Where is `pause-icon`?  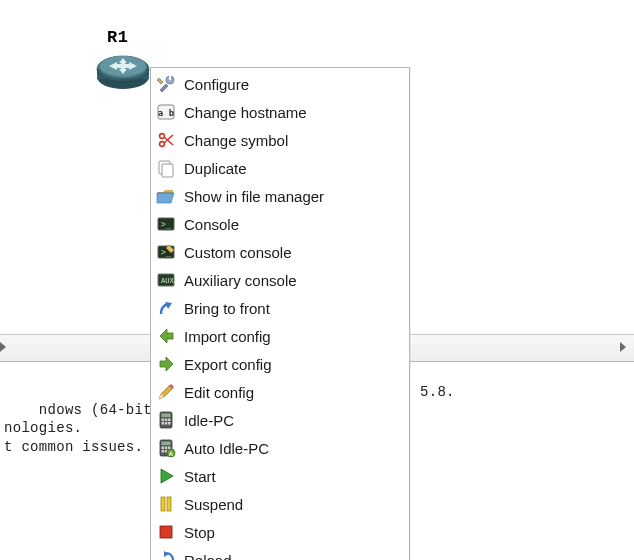 pause-icon is located at coordinates (166, 504).